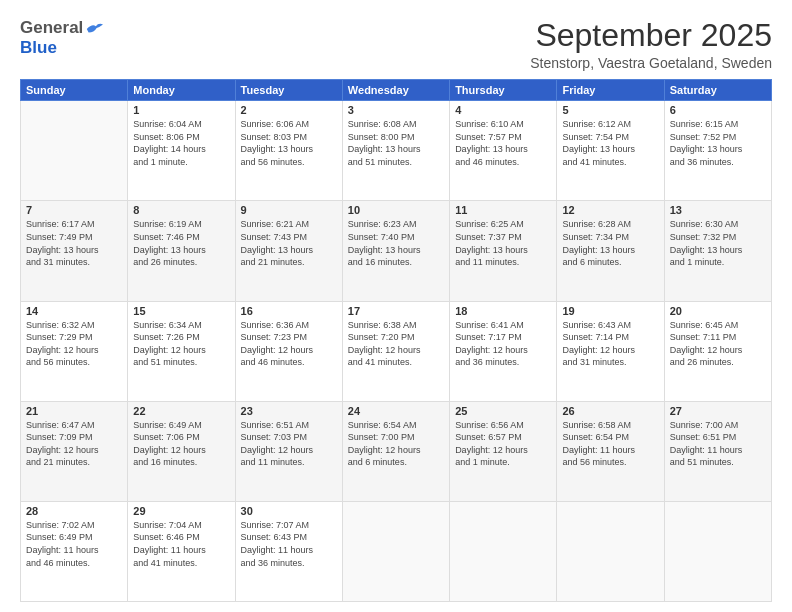  I want to click on calendar-header-row: Sunday Monday Tuesday Wednesday Thursday…, so click(396, 90).